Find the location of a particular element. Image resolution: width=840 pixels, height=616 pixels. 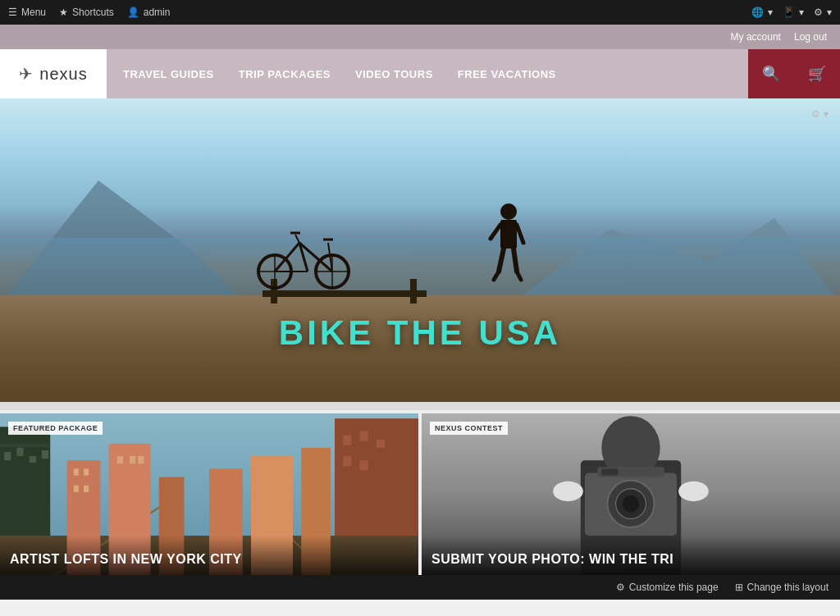

tablet-dropdown: ▾ is located at coordinates (801, 12).